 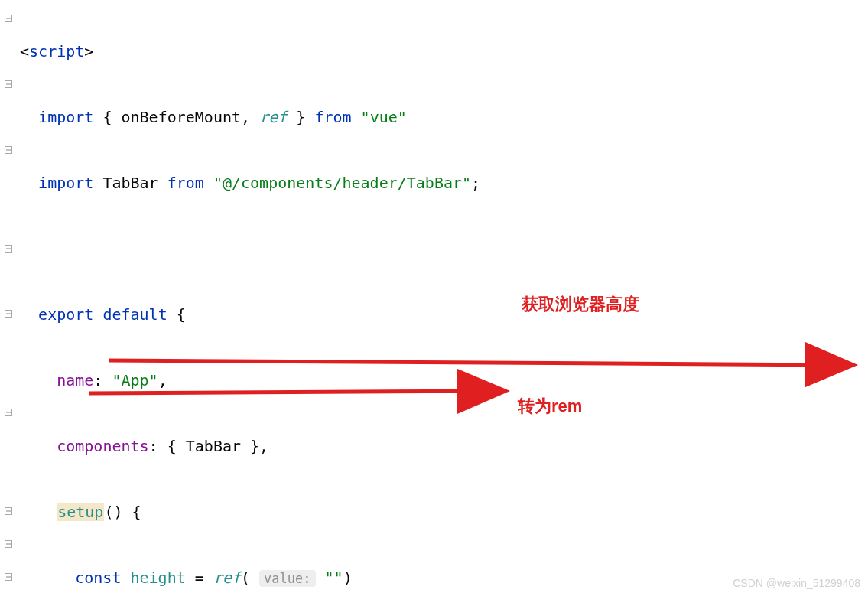 I want to click on annotation-label: 获取浏览器高度, so click(x=580, y=305).